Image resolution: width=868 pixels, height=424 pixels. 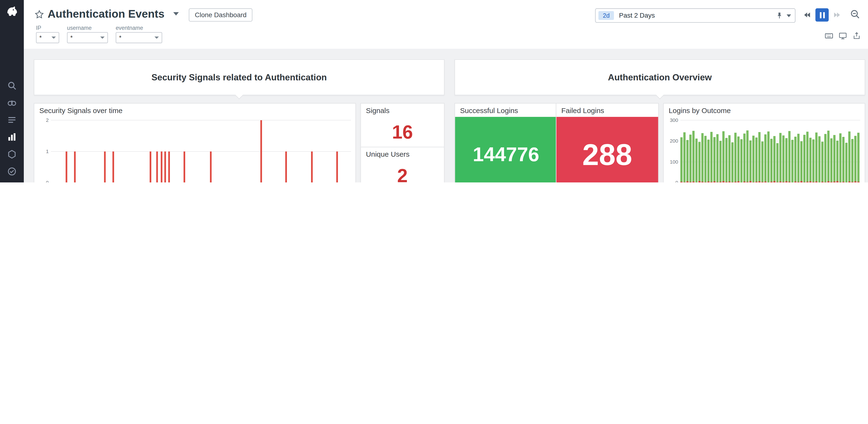 I want to click on widget-signals-count: Signals 16, so click(x=402, y=126).